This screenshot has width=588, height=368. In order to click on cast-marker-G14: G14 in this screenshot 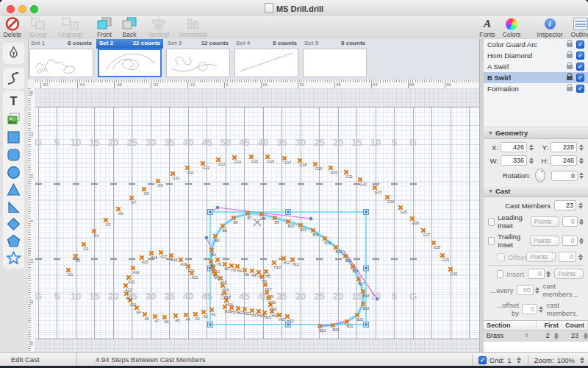, I will do `click(235, 158)`.